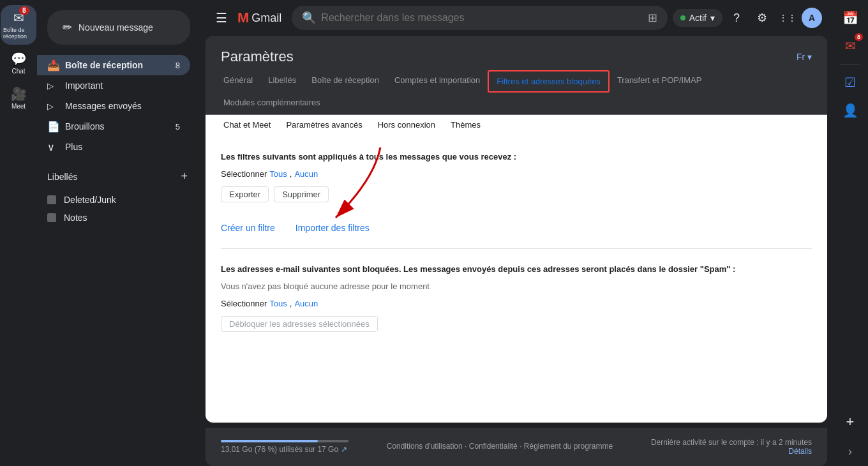  Describe the element at coordinates (18, 71) in the screenshot. I see `chat-nav-label: Chat` at that location.